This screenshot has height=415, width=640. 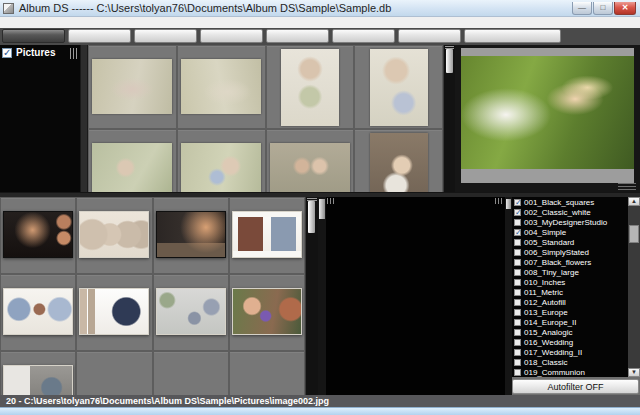 What do you see at coordinates (100, 36) in the screenshot?
I see `tab-sheets` at bounding box center [100, 36].